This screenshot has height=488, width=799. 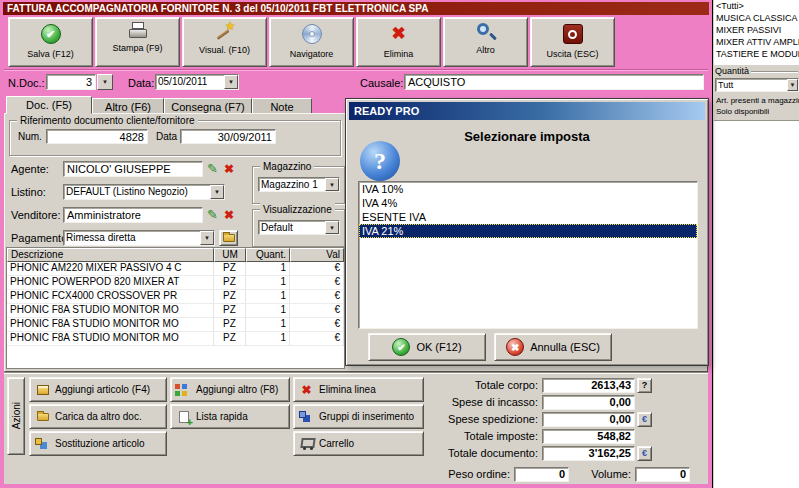 What do you see at coordinates (317, 255) in the screenshot?
I see `column-header-val: Val` at bounding box center [317, 255].